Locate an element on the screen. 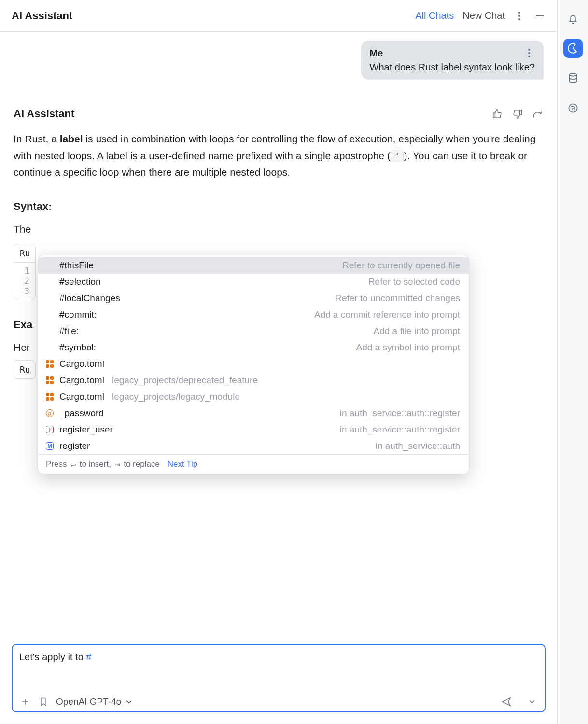  popup-footer: Press ↵ to insert, ⇥ to replace Next Tip is located at coordinates (253, 464).